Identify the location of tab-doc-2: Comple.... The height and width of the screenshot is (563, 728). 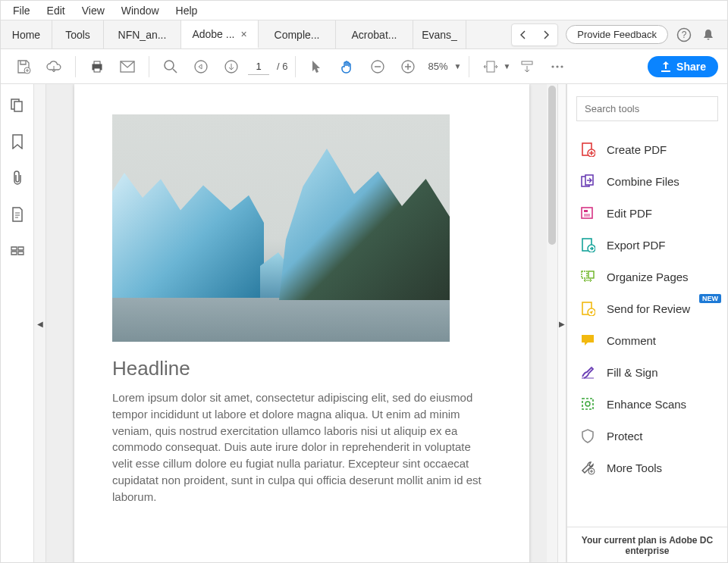
(297, 35).